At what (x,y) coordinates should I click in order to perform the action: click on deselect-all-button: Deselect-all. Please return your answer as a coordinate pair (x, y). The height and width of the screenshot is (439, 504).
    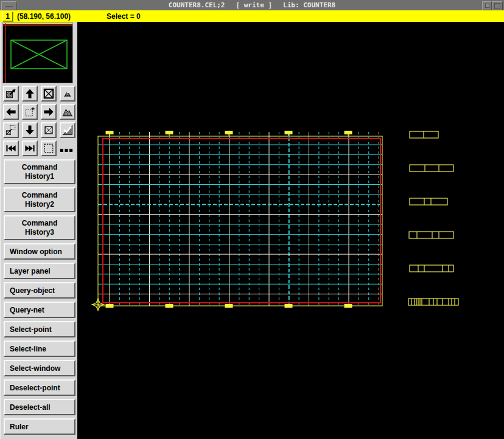
    Looking at the image, I should click on (40, 407).